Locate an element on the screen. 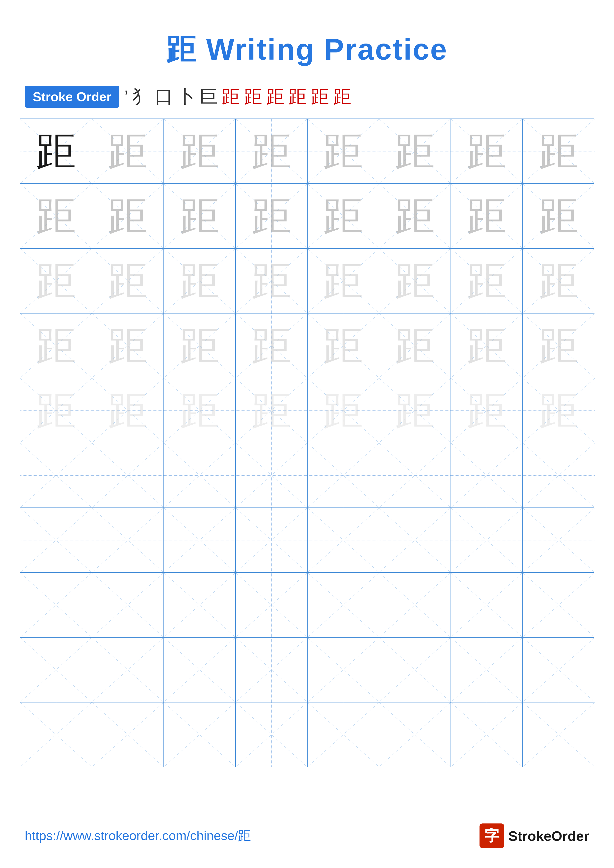 The height and width of the screenshot is (868, 614). grid-cell-1-7: 距 is located at coordinates (487, 151).